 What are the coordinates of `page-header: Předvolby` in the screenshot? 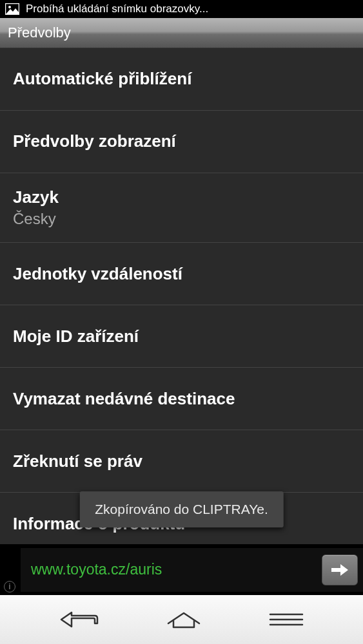 It's located at (182, 33).